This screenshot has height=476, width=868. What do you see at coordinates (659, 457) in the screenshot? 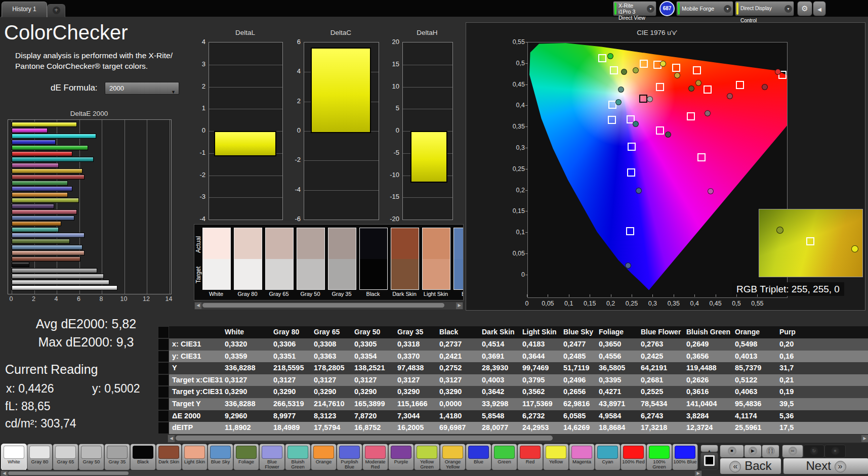
I see `patch-button-100-green: 100% Green` at bounding box center [659, 457].